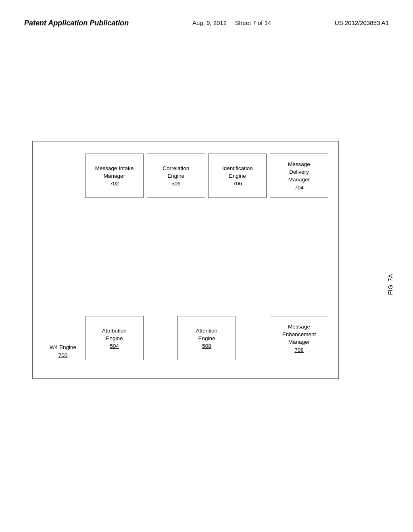 Image resolution: width=413 pixels, height=532 pixels. I want to click on publication-title: Patent Application Publication, so click(77, 23).